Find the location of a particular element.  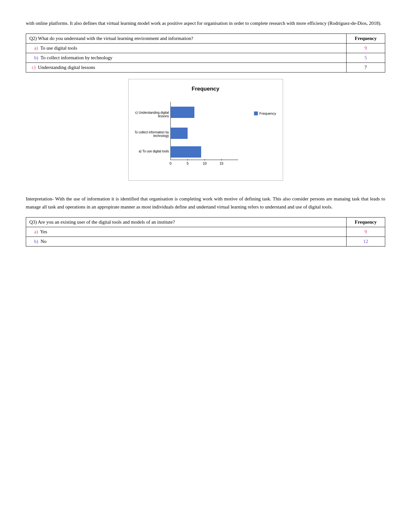

q3-frequency-header: Frequency is located at coordinates (366, 222).